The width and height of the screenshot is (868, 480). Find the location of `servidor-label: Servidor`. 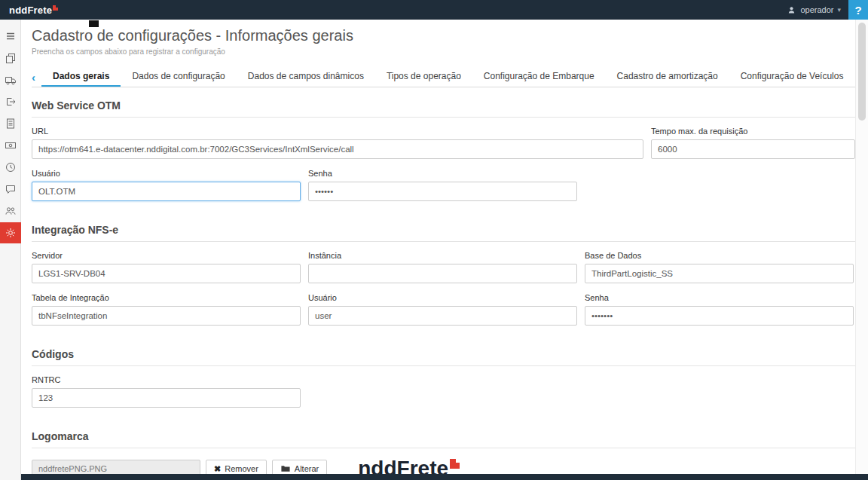

servidor-label: Servidor is located at coordinates (166, 255).